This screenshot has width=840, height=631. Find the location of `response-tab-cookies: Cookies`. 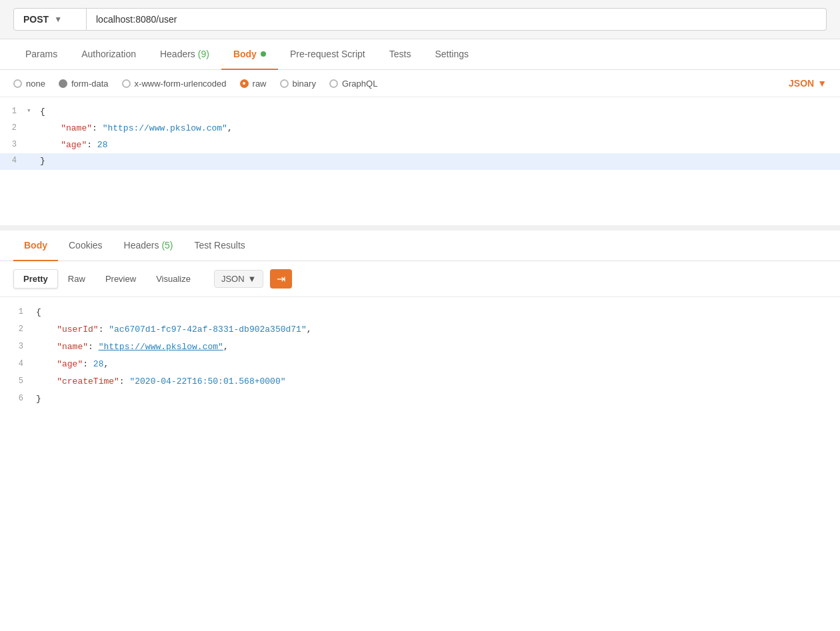

response-tab-cookies: Cookies is located at coordinates (85, 246).